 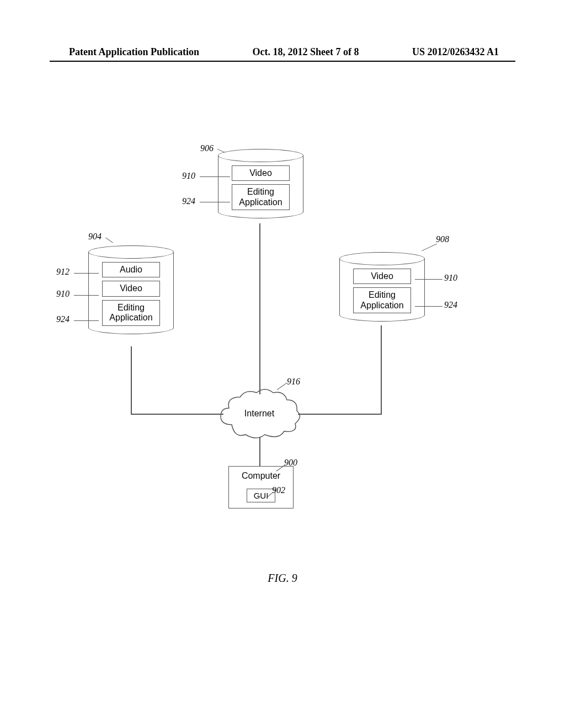 What do you see at coordinates (131, 290) in the screenshot?
I see `cylinder-904: Audio Video Editing Application` at bounding box center [131, 290].